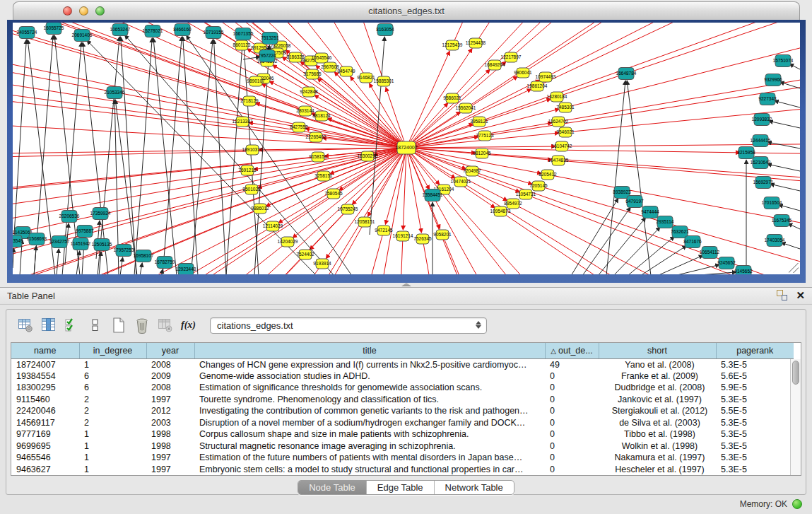  I want to click on column-header-pagerank: pagerank, so click(755, 351).